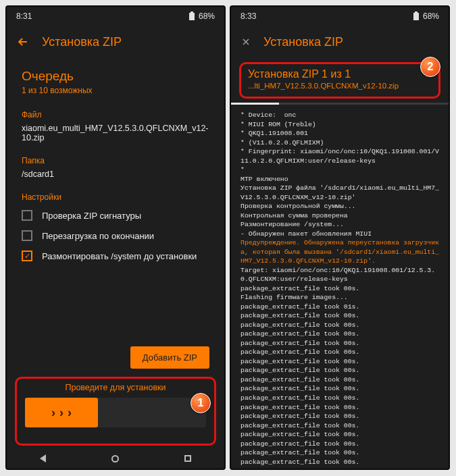 Image resolution: width=456 pixels, height=476 pixels. What do you see at coordinates (116, 90) in the screenshot?
I see `queue-subtitle: 1 из 10 возможных` at bounding box center [116, 90].